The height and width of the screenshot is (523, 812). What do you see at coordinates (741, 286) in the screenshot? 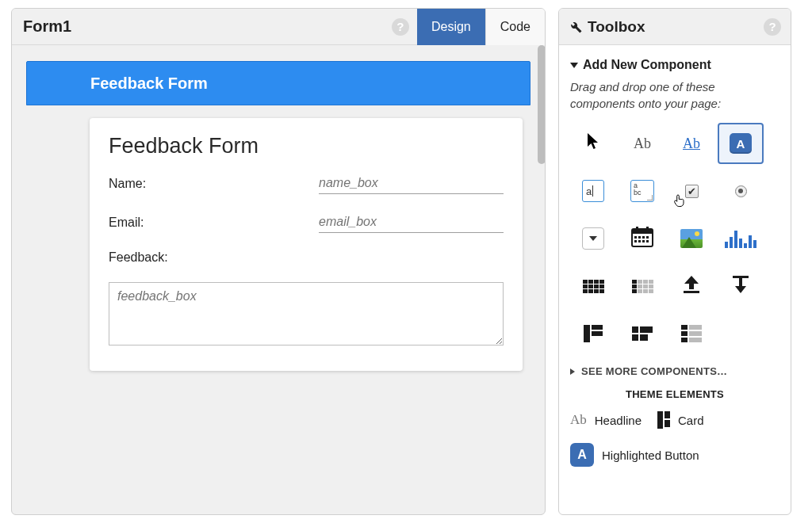
I see `download-icon` at bounding box center [741, 286].